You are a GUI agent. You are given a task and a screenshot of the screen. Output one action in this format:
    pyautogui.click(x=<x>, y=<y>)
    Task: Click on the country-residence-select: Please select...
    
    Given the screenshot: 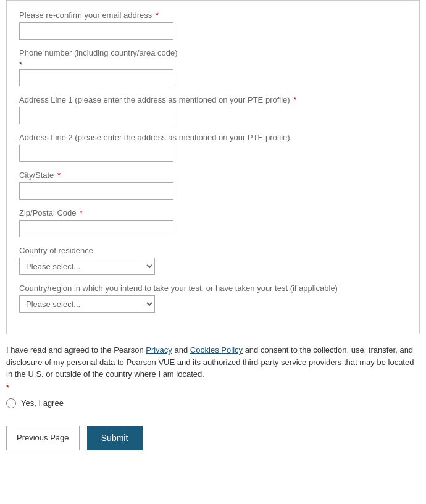 What is the action you would take?
    pyautogui.click(x=87, y=266)
    